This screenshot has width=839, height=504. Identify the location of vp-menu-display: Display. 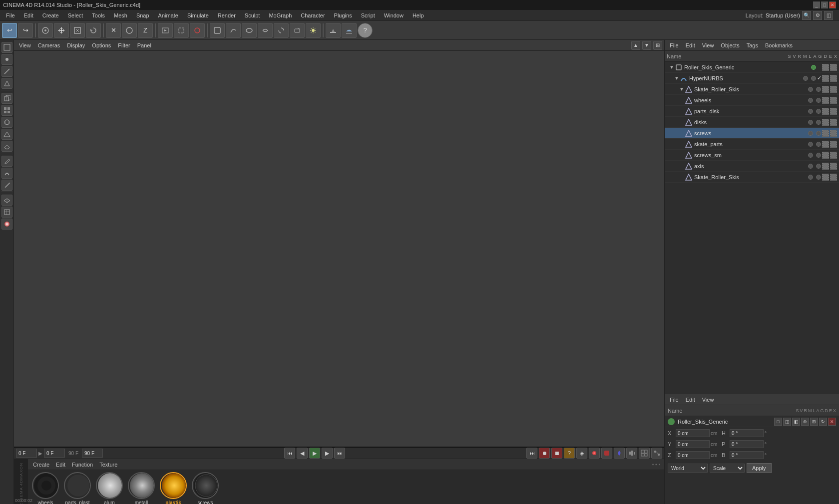
(76, 45).